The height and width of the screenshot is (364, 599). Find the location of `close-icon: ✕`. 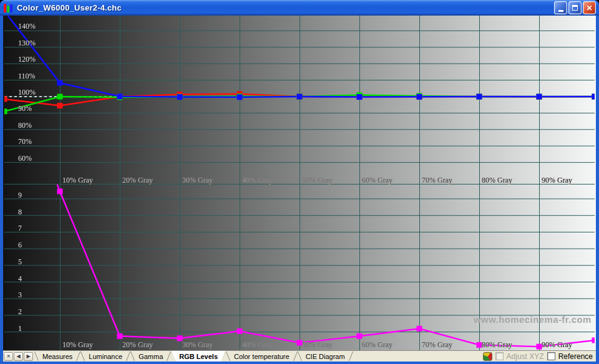

close-icon: ✕ is located at coordinates (589, 8).